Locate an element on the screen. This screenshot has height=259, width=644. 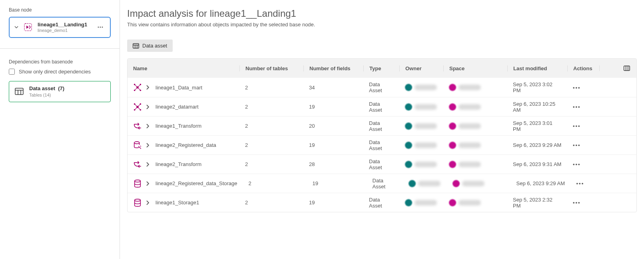
data-asset-card: Data asset (7) Tables (14) is located at coordinates (60, 92).